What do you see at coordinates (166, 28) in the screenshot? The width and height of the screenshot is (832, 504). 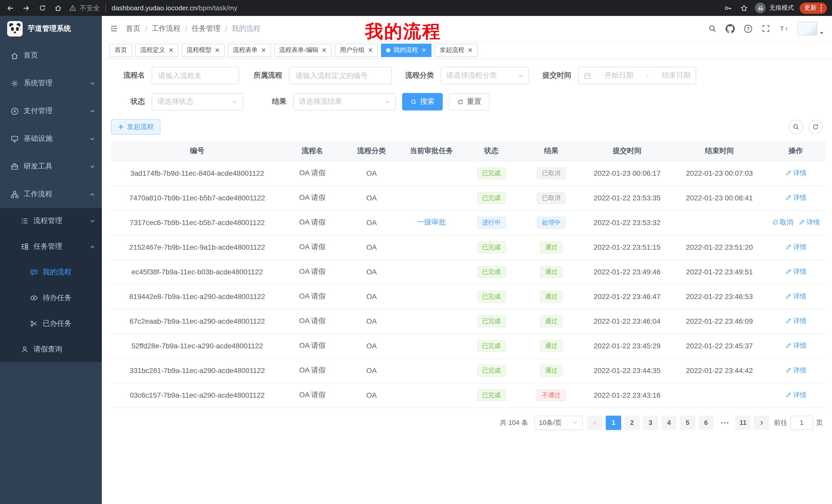 I see `breadcrumb-item: 工作流程` at bounding box center [166, 28].